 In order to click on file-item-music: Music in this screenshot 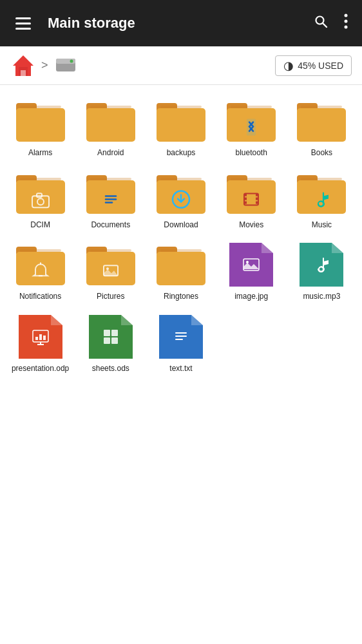, I will do `click(322, 200)`.